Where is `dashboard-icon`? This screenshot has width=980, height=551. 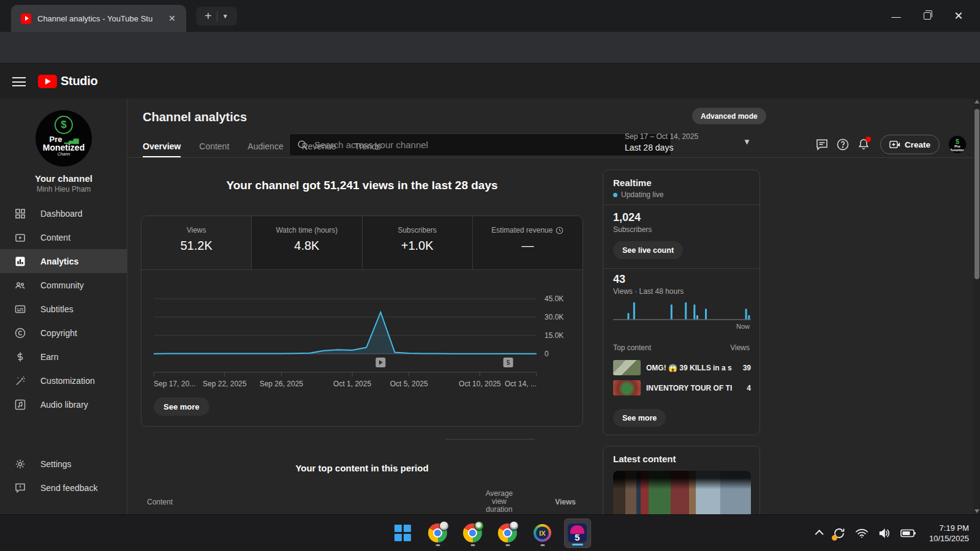
dashboard-icon is located at coordinates (20, 214).